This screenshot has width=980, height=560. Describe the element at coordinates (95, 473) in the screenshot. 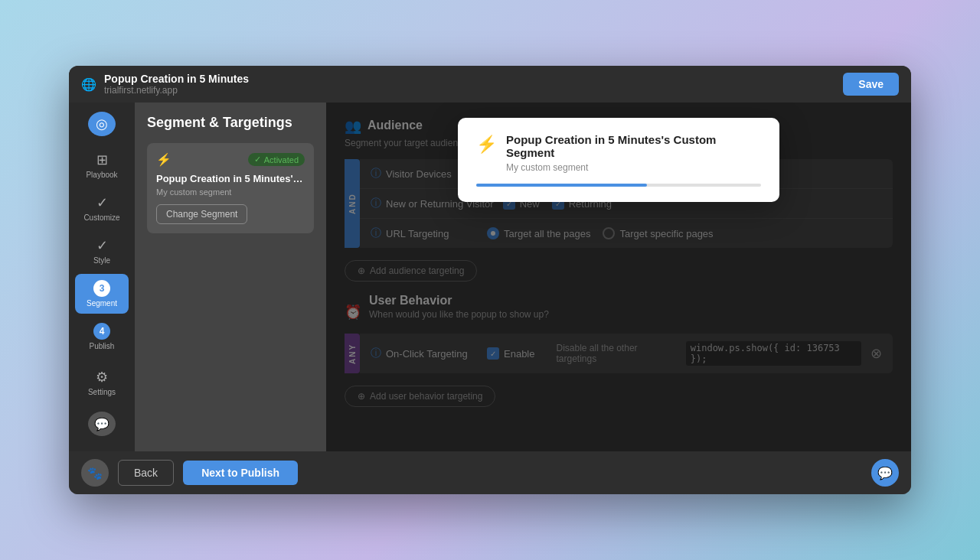

I see `bottom-support-icon: 🐾` at that location.